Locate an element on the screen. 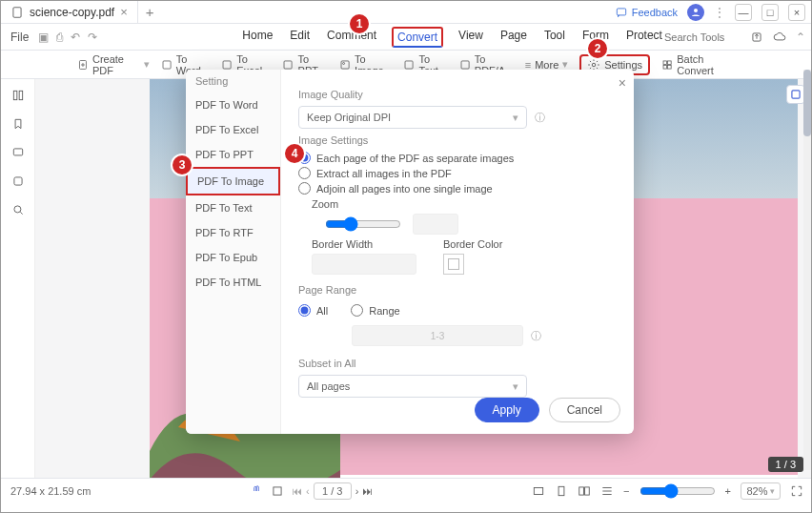 The width and height of the screenshot is (812, 513). document-tab: science-copy.pdf × is located at coordinates (70, 11).